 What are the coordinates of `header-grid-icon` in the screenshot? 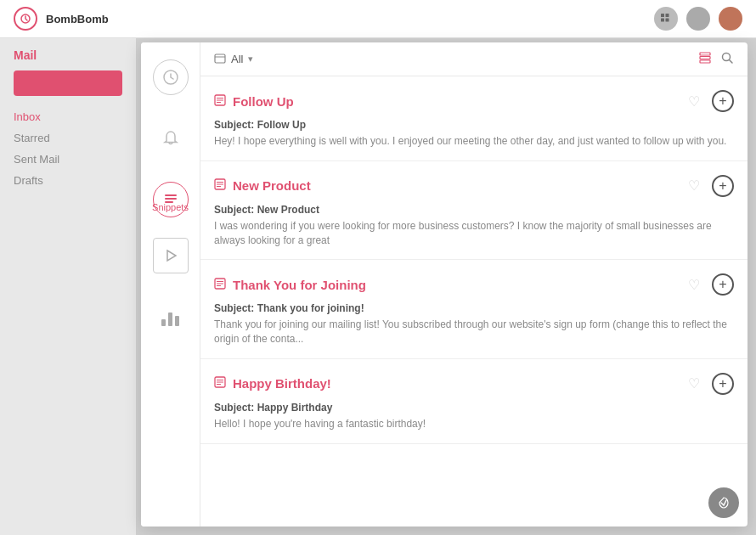 It's located at (666, 19).